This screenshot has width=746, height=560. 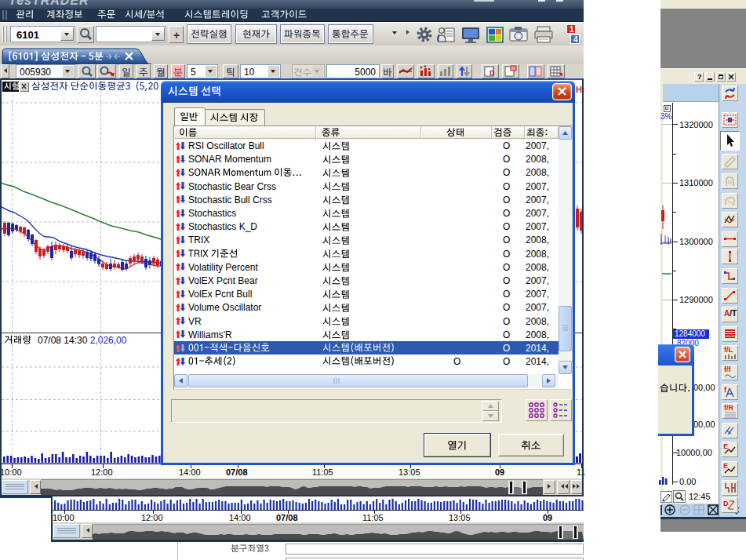 What do you see at coordinates (726, 390) in the screenshot?
I see `svg-text: f` at bounding box center [726, 390].